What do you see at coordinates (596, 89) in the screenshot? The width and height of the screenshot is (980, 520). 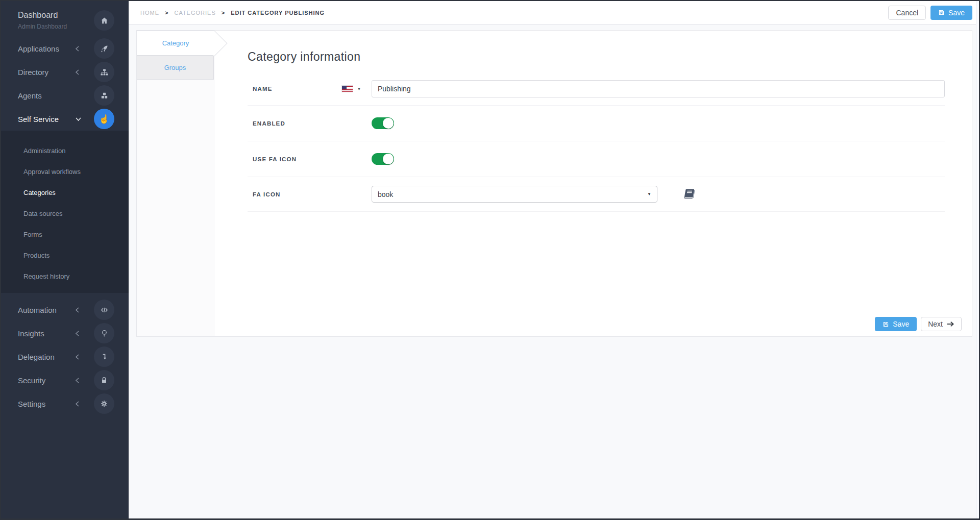 I see `name-row: NAME ▼` at bounding box center [596, 89].